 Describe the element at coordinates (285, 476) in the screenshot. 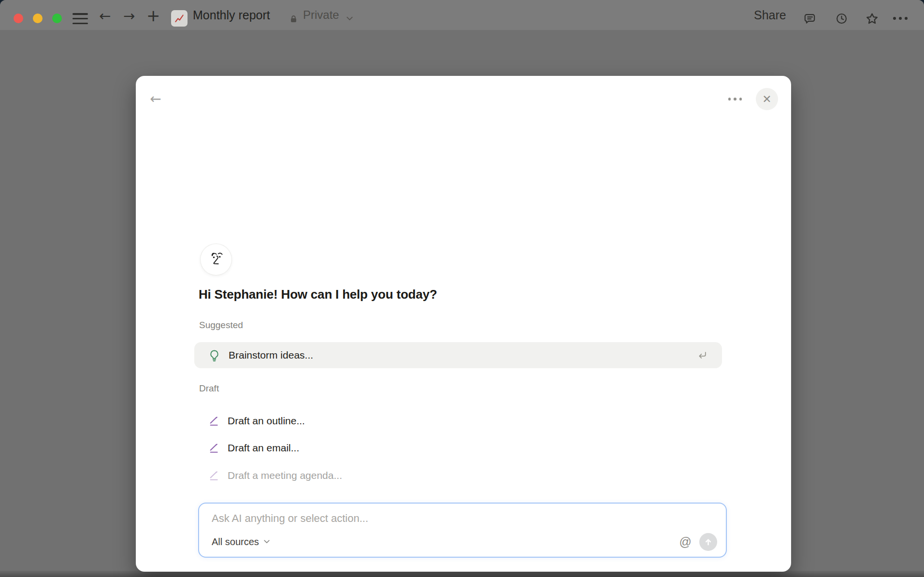

I see `draft-item-label: Draft a meeting agenda...` at that location.